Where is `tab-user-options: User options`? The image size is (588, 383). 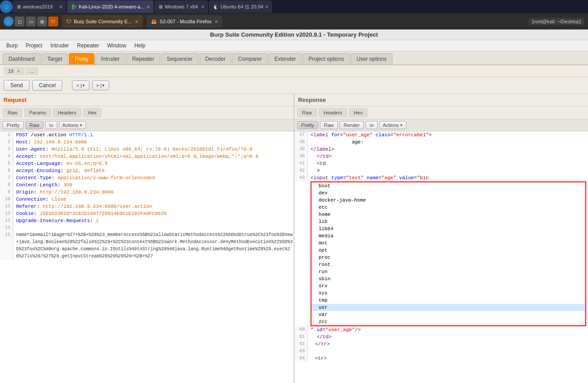 tab-user-options: User options is located at coordinates (371, 59).